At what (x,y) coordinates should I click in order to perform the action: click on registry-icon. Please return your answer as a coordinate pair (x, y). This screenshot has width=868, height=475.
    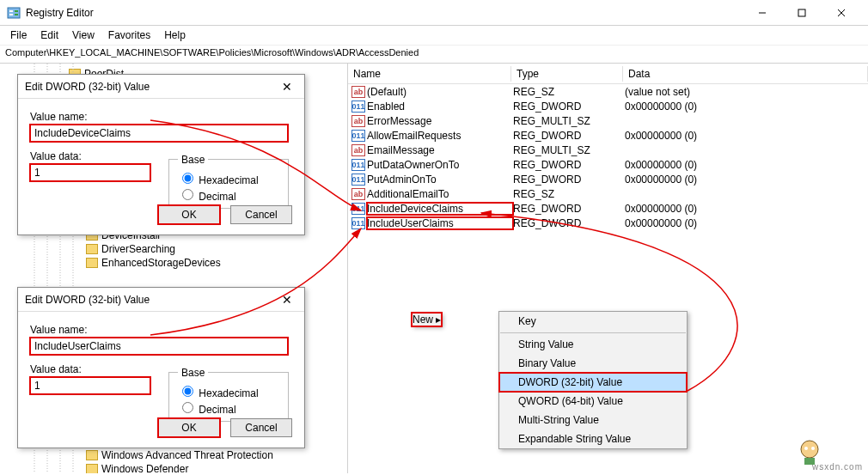
    Looking at the image, I should click on (14, 13).